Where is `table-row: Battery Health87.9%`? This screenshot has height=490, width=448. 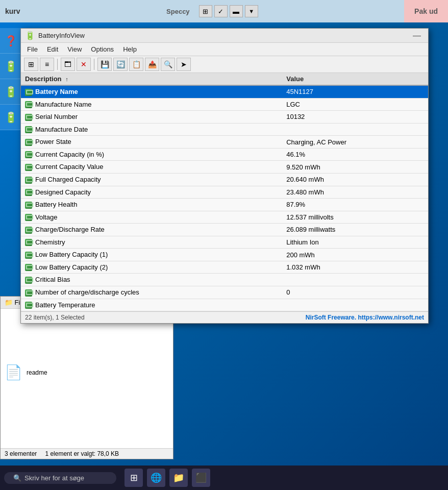 table-row: Battery Health87.9% is located at coordinates (225, 205).